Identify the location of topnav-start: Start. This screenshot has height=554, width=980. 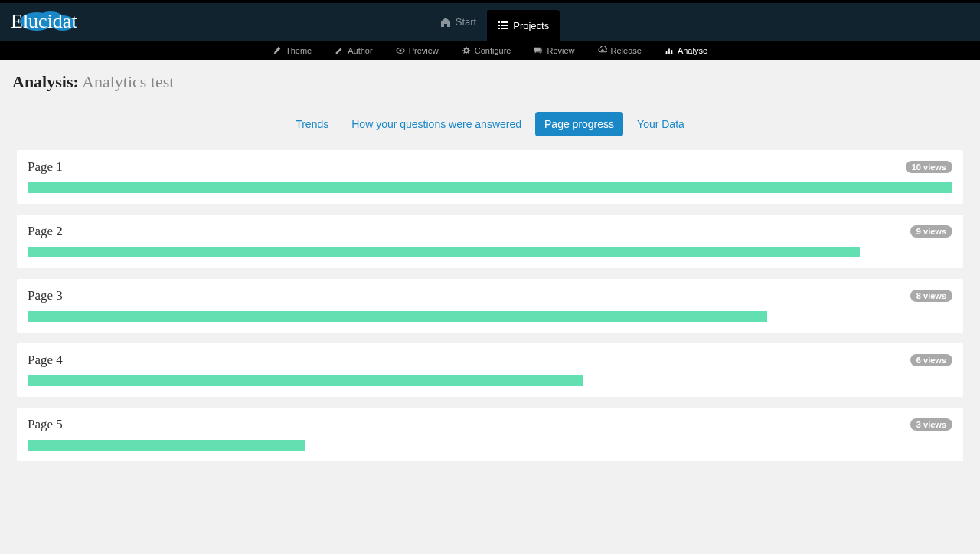
(458, 21).